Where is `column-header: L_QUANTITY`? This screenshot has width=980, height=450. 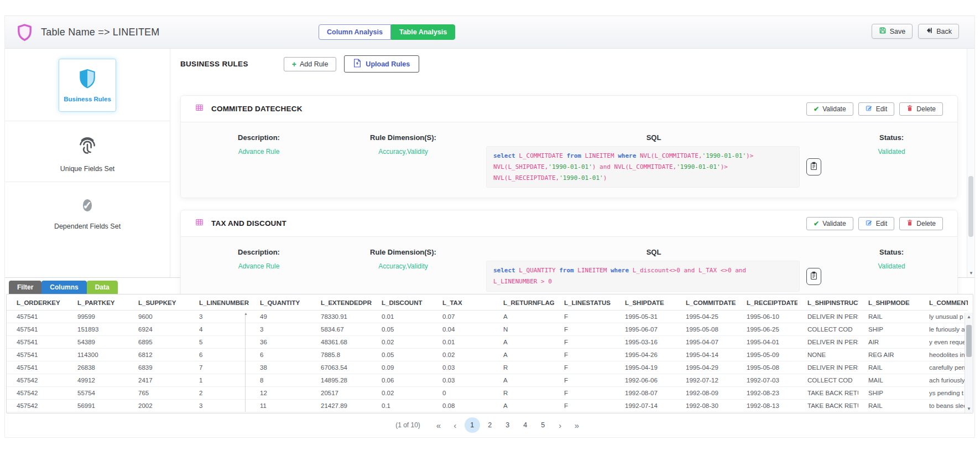 column-header: L_QUANTITY is located at coordinates (280, 302).